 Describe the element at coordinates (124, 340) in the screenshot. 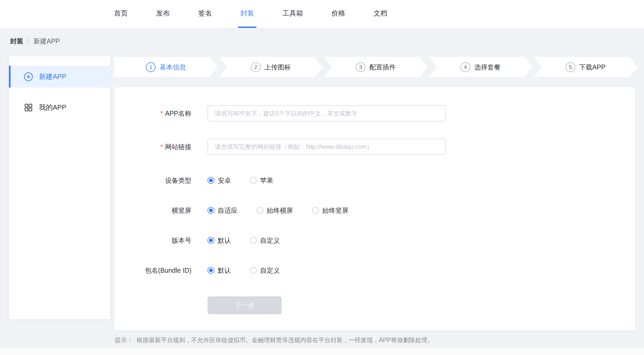

I see `tip-prefix: 提示：` at that location.